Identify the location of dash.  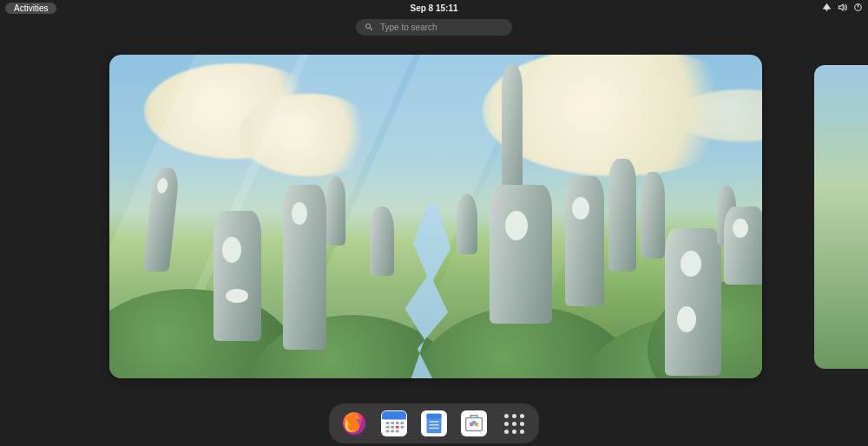
(434, 423).